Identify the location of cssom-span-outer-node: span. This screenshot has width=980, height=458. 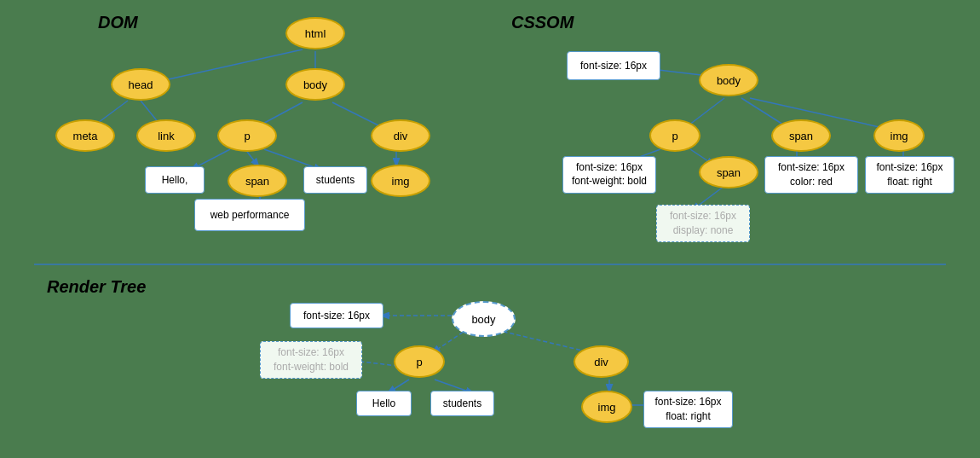
(801, 136).